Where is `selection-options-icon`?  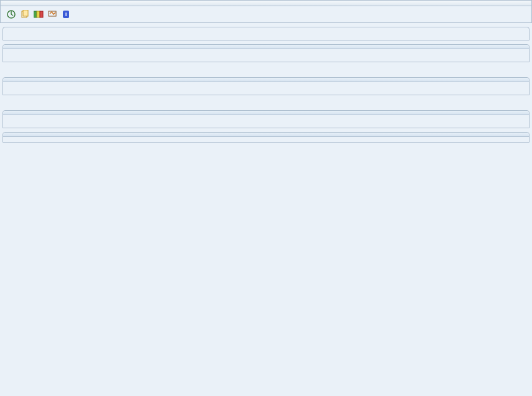
selection-options-icon is located at coordinates (39, 14).